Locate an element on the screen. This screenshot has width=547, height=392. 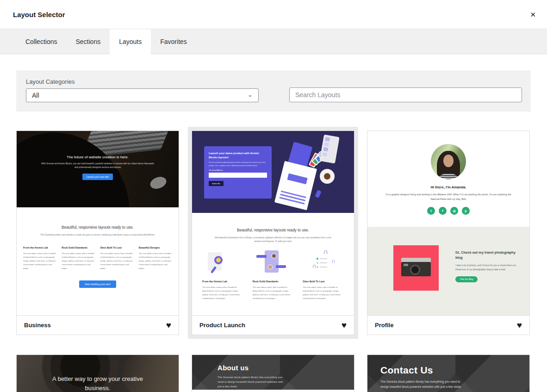
page-title: Layout Selector is located at coordinates (39, 15).